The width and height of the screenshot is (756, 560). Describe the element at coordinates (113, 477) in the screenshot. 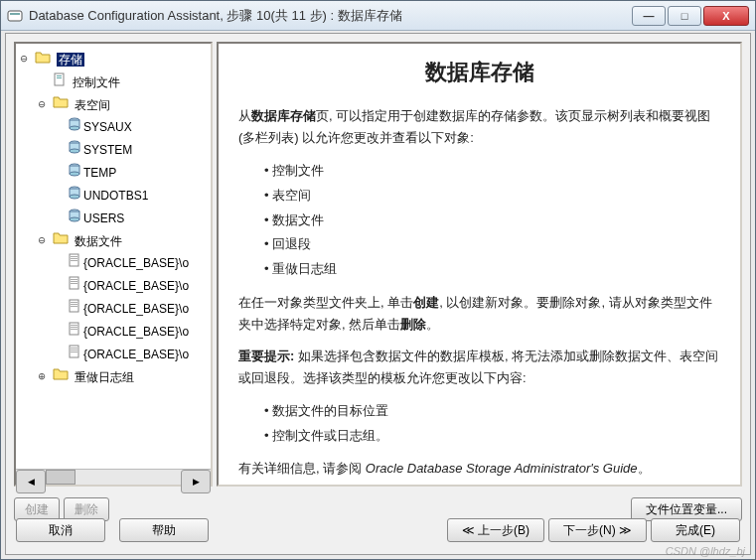

I see `horizontal-scrollbar: ◀ ▶` at that location.